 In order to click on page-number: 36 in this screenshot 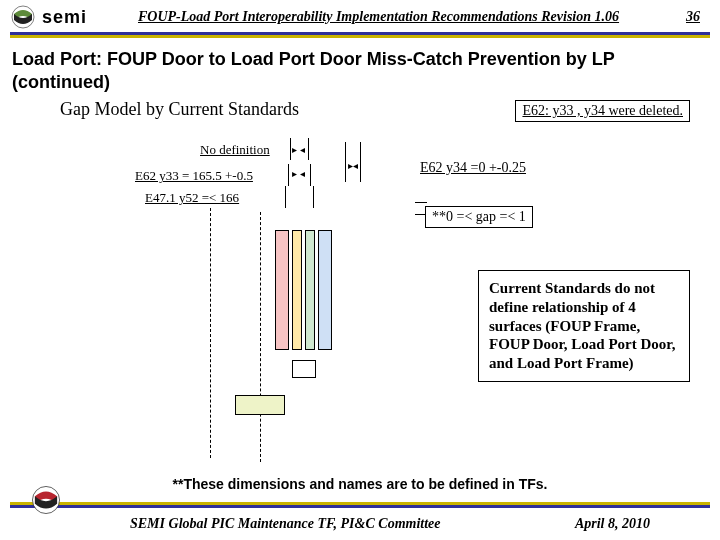, I will do `click(685, 17)`.